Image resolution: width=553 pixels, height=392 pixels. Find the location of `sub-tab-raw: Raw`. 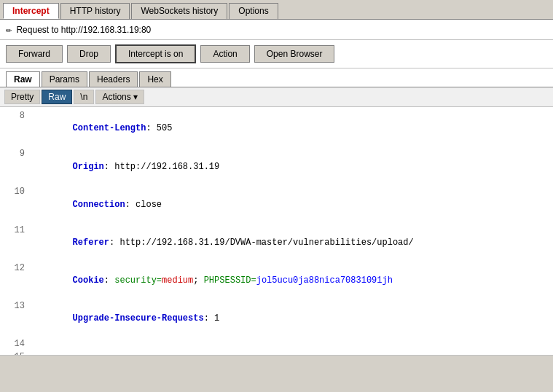

sub-tab-raw: Raw is located at coordinates (23, 79).